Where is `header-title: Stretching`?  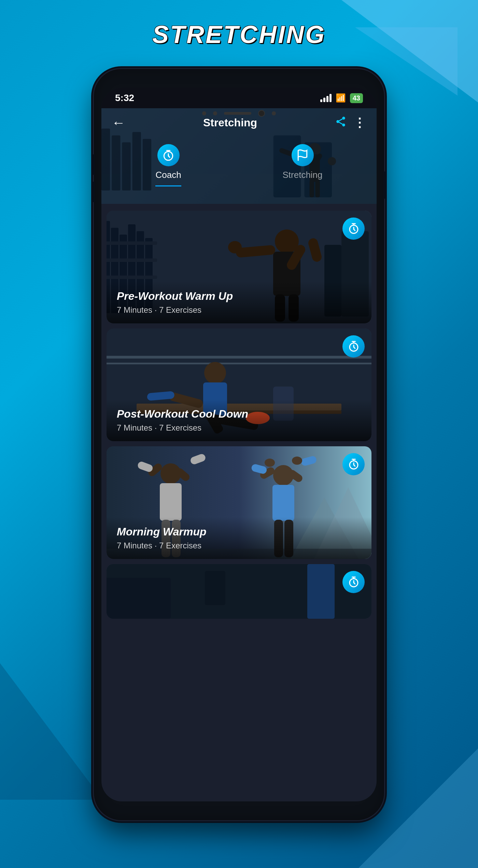
header-title: Stretching is located at coordinates (230, 123).